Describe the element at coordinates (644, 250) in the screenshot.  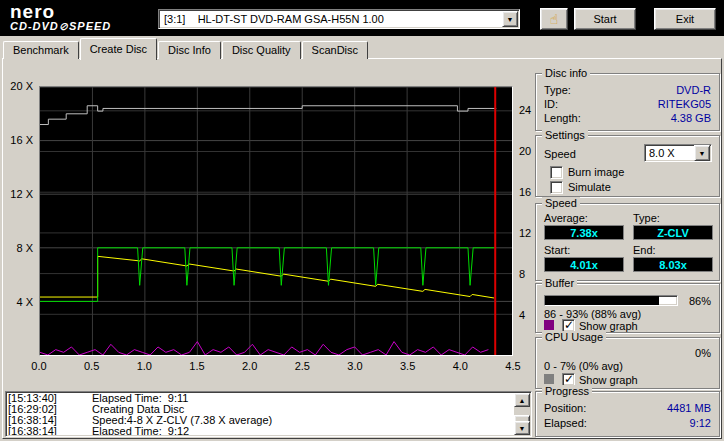
I see `end-speed-label: End:` at that location.